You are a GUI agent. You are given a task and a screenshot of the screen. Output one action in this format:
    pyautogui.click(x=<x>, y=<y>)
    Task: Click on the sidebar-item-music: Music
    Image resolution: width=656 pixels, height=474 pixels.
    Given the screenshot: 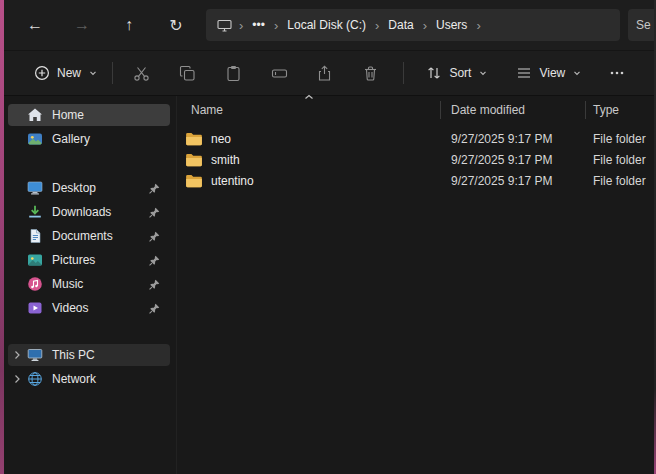 What is the action you would take?
    pyautogui.click(x=89, y=284)
    